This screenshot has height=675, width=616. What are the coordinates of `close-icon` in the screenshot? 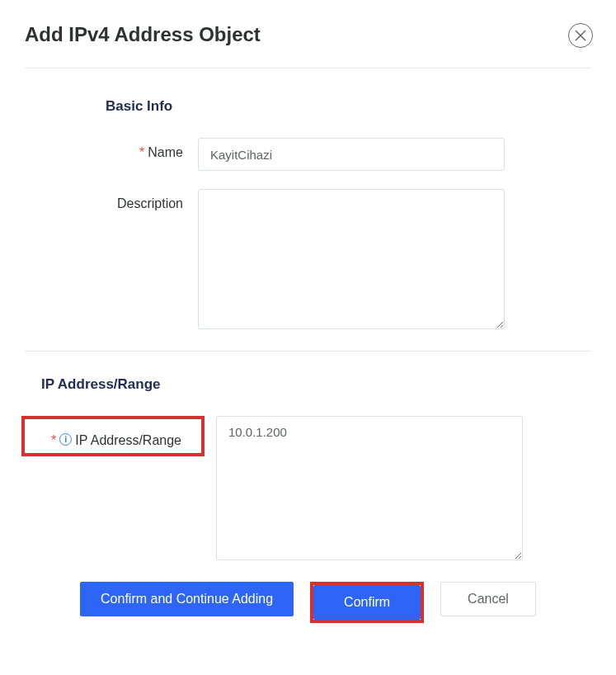 It's located at (581, 35).